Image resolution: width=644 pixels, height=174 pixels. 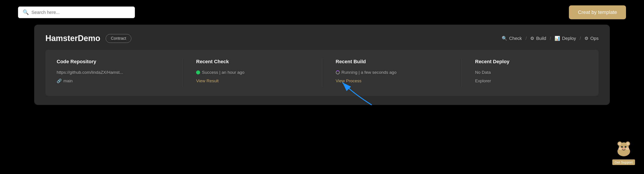 I want to click on explorer-text: Explorer, so click(x=531, y=81).